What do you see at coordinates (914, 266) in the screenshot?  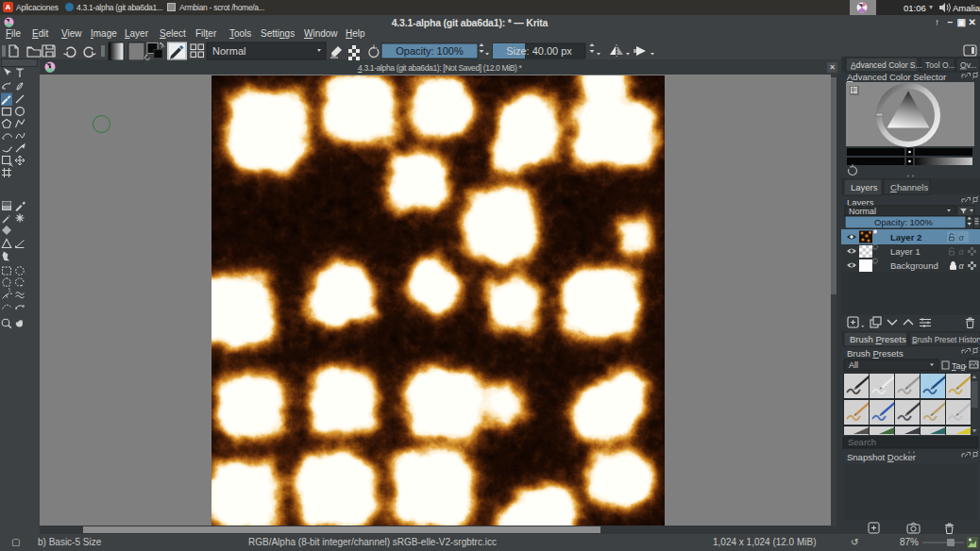 I see `svg-text: Background` at bounding box center [914, 266].